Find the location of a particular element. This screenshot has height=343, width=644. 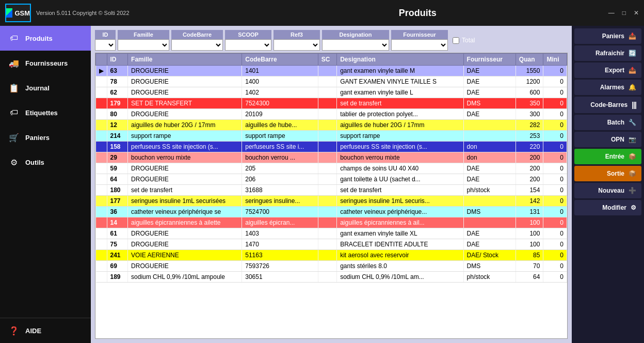

entree-button: Entrée 📦 is located at coordinates (608, 157).